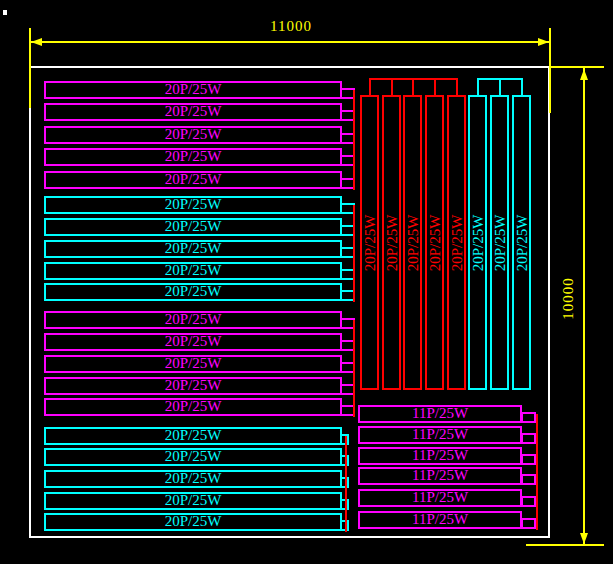  What do you see at coordinates (414, 79) in the screenshot?
I see `vertical-group-red-bus` at bounding box center [414, 79].